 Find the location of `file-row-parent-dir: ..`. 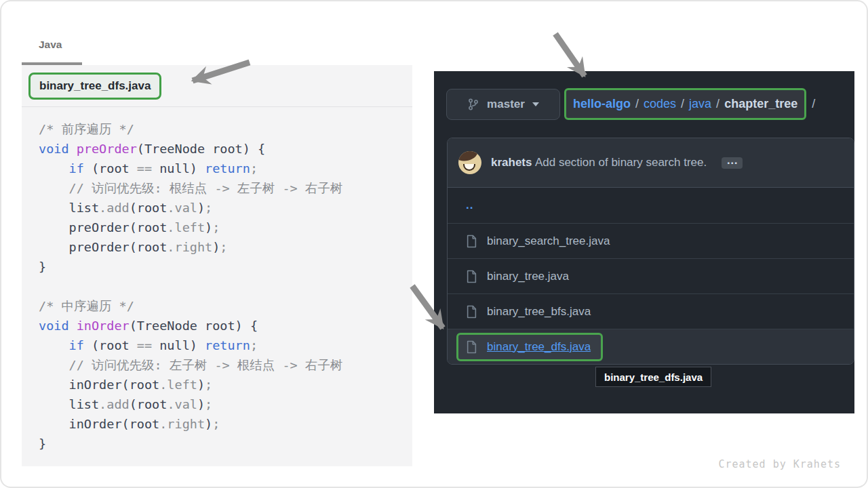

file-row-parent-dir: .. is located at coordinates (651, 205).